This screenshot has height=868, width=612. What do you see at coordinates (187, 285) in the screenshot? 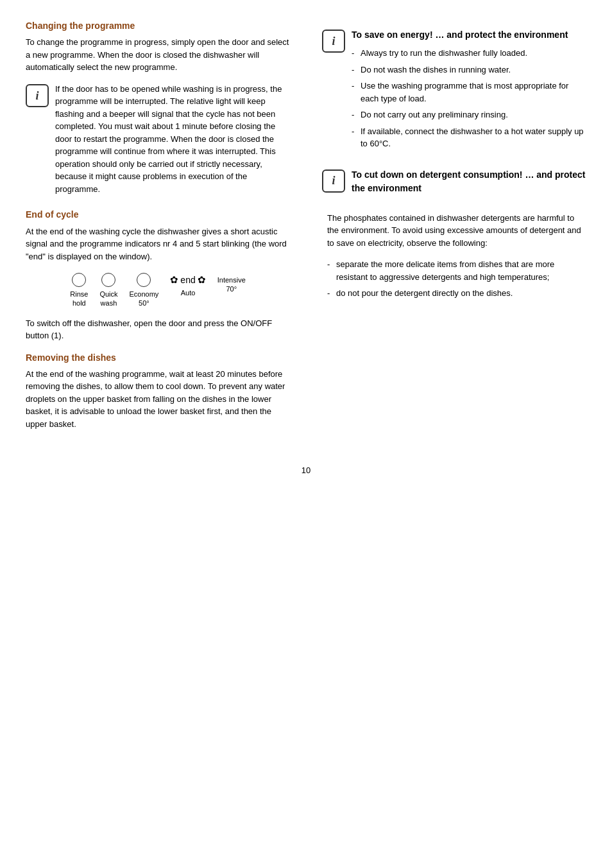
I see `cycle-auto: ✿ end ✿ Auto` at bounding box center [187, 285].